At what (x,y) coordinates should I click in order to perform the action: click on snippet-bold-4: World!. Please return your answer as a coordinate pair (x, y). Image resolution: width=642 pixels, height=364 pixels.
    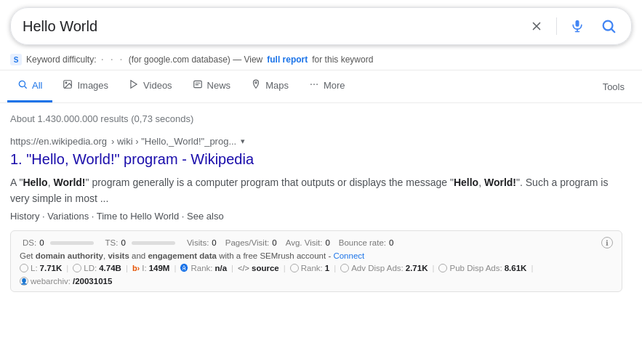
    Looking at the image, I should click on (500, 182).